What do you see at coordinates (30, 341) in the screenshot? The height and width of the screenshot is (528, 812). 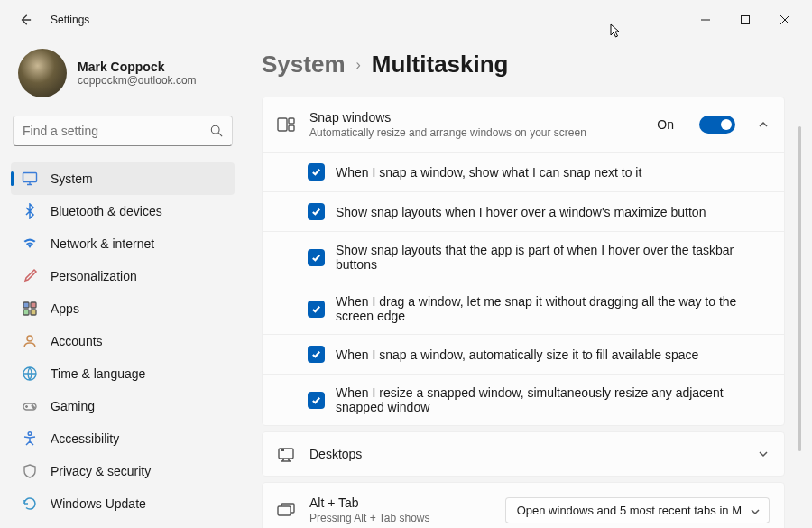 I see `person-icon` at bounding box center [30, 341].